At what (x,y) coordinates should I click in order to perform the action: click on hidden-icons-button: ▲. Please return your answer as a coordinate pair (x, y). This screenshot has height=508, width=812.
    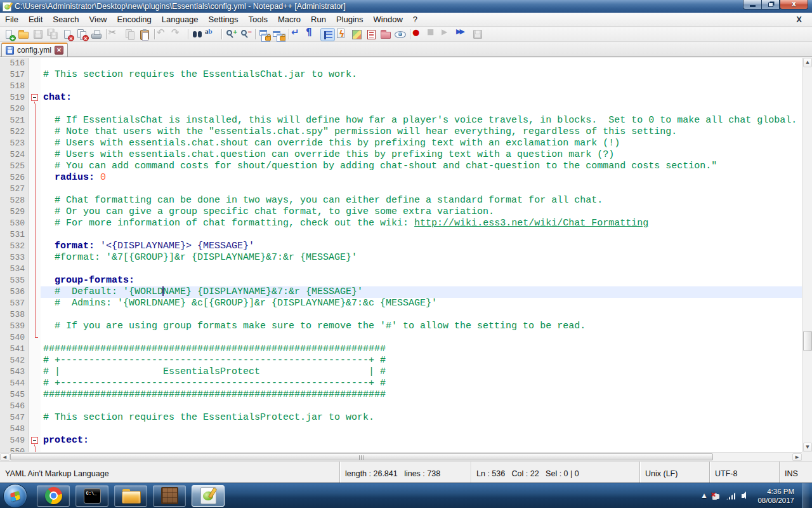
    Looking at the image, I should click on (704, 495).